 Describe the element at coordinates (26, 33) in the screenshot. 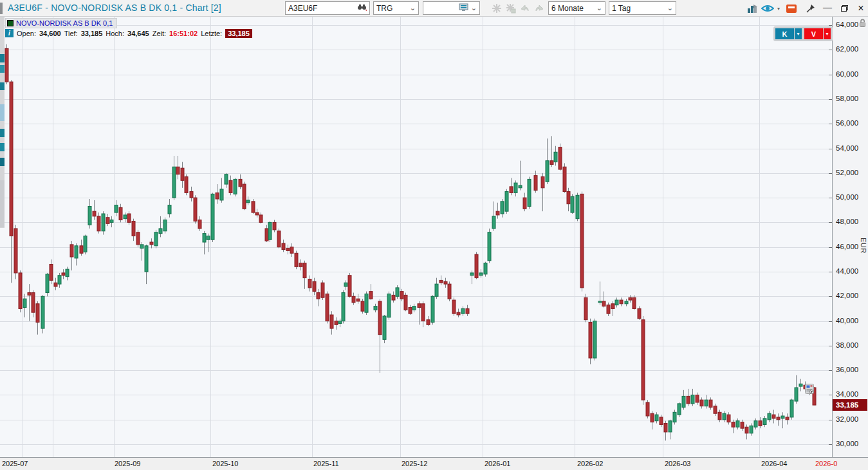

I see `open-label: Open:` at that location.